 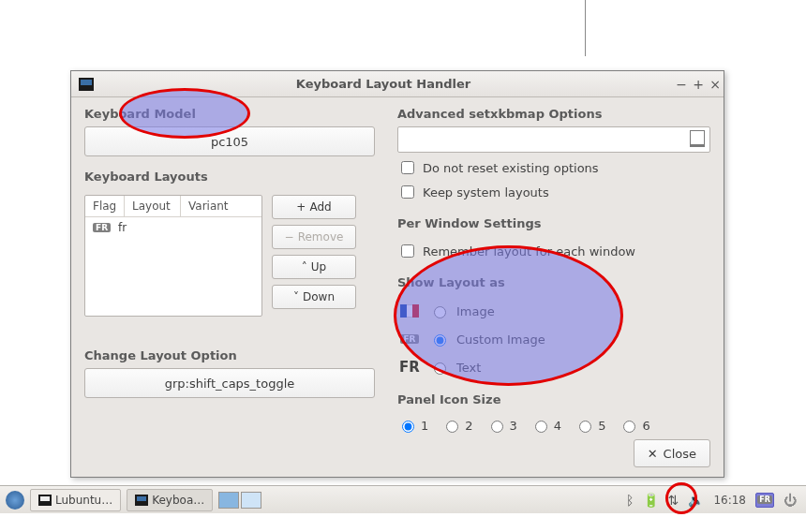 What do you see at coordinates (230, 176) in the screenshot?
I see `keyboard-layouts-label: Keyboard Layouts` at bounding box center [230, 176].